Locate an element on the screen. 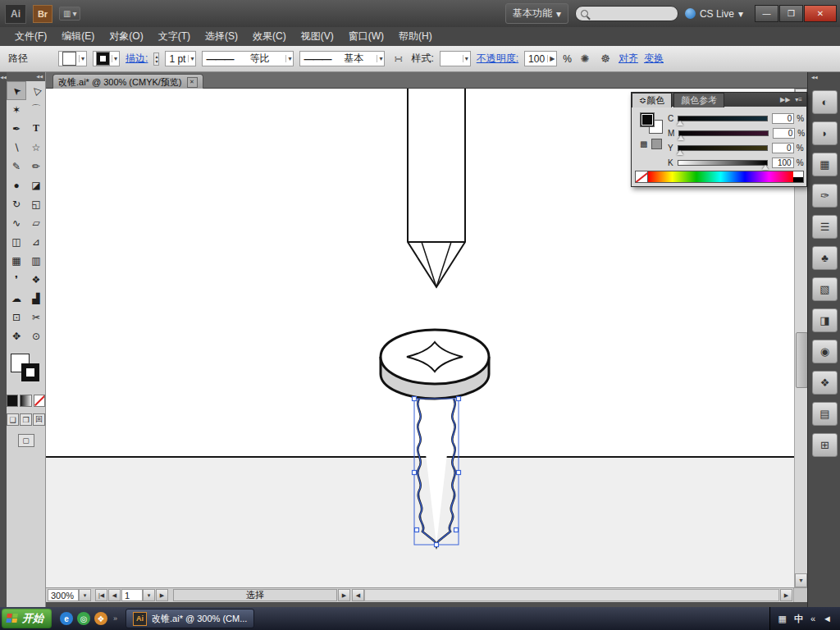  stroke-panel-link: 描边: is located at coordinates (136, 59).